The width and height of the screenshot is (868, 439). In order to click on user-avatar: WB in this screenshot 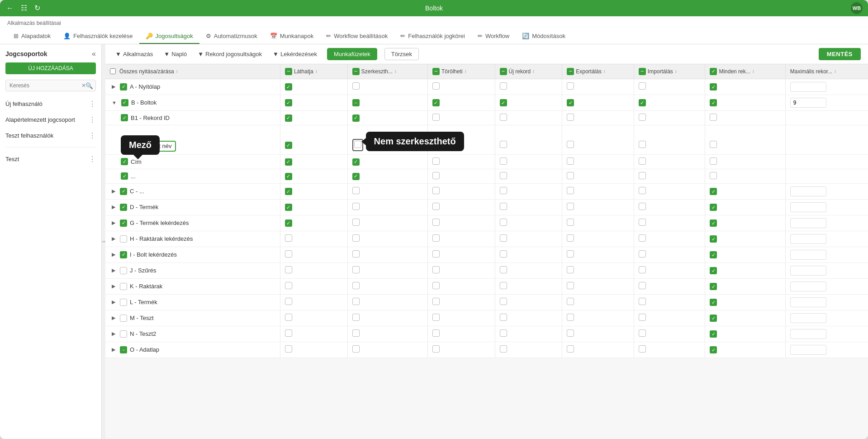, I will do `click(857, 8)`.